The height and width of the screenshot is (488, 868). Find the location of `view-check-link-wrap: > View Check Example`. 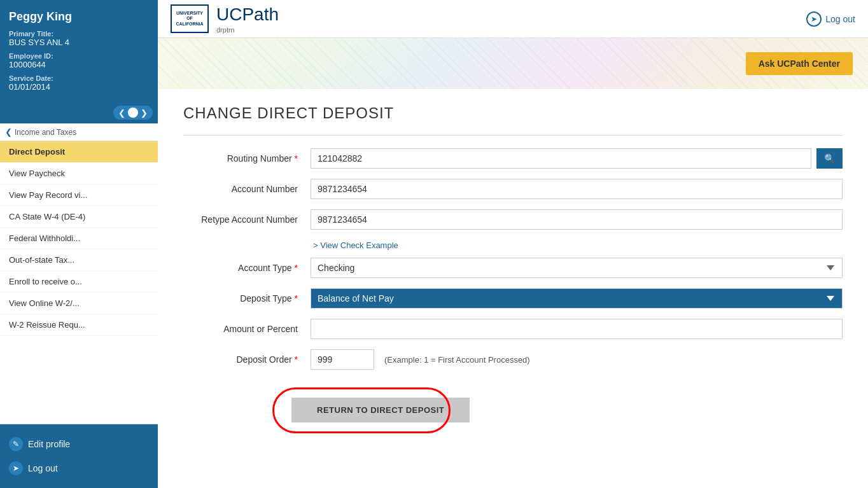

view-check-link-wrap: > View Check Example is located at coordinates (354, 245).